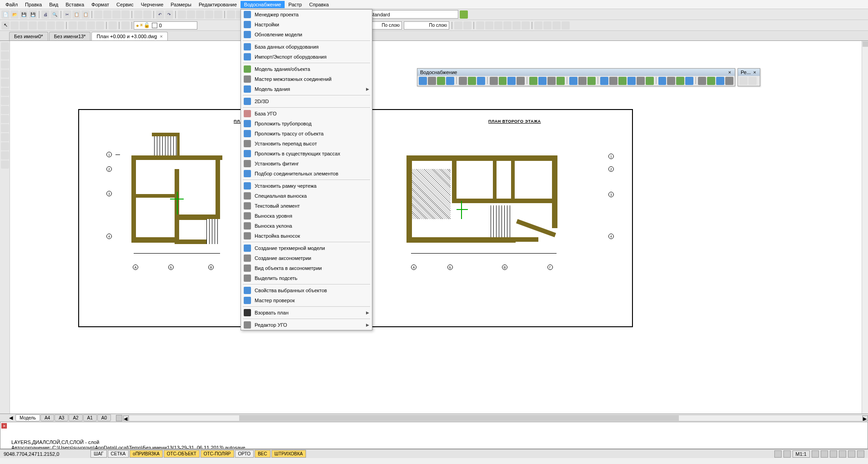 The image size is (868, 464). Describe the element at coordinates (100, 5) in the screenshot. I see `menu-item: Формат` at that location.